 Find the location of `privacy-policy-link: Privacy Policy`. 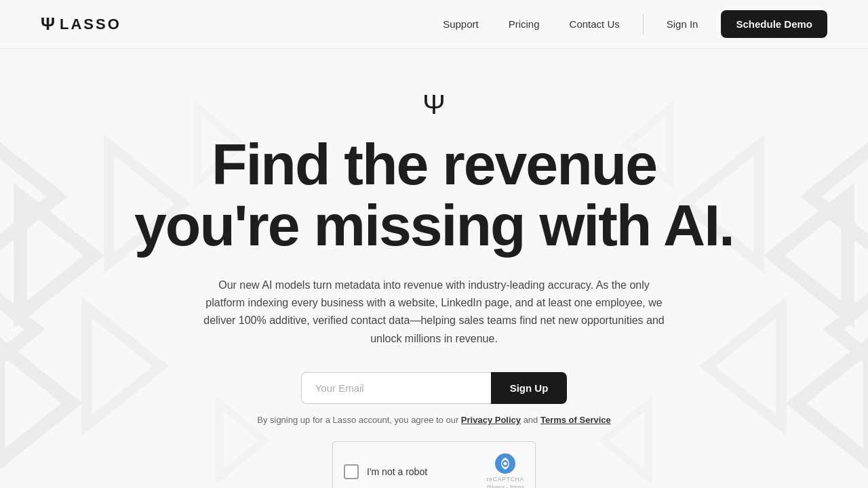

privacy-policy-link: Privacy Policy is located at coordinates (491, 420).